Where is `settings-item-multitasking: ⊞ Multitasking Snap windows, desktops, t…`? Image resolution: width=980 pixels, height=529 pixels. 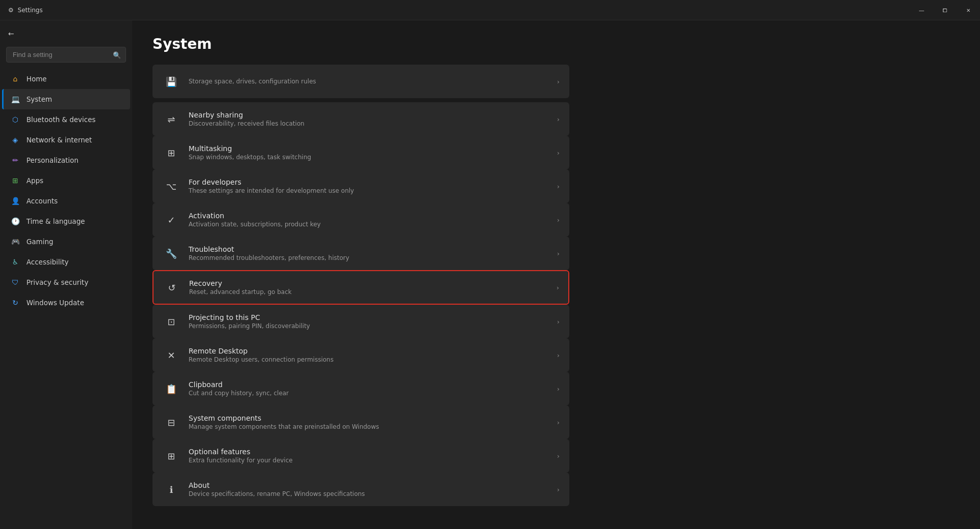 settings-item-multitasking: ⊞ Multitasking Snap windows, desktops, t… is located at coordinates (361, 153).